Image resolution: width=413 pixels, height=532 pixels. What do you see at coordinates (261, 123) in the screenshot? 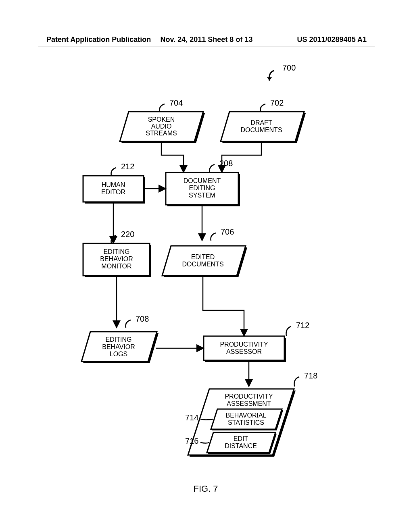
I see `svg-text: DRAFT` at bounding box center [261, 123].